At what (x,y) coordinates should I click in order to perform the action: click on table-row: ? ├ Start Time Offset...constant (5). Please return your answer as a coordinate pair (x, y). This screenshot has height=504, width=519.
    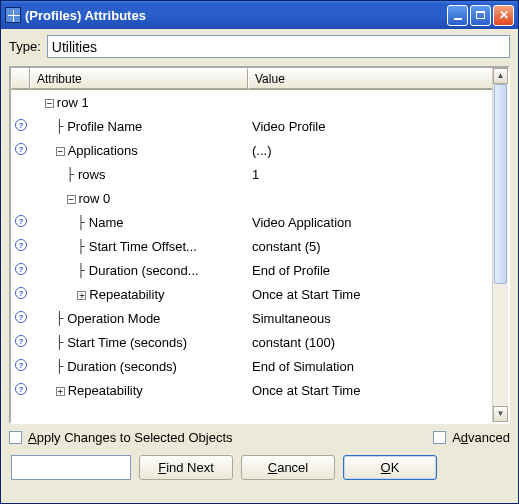
    Looking at the image, I should click on (252, 246).